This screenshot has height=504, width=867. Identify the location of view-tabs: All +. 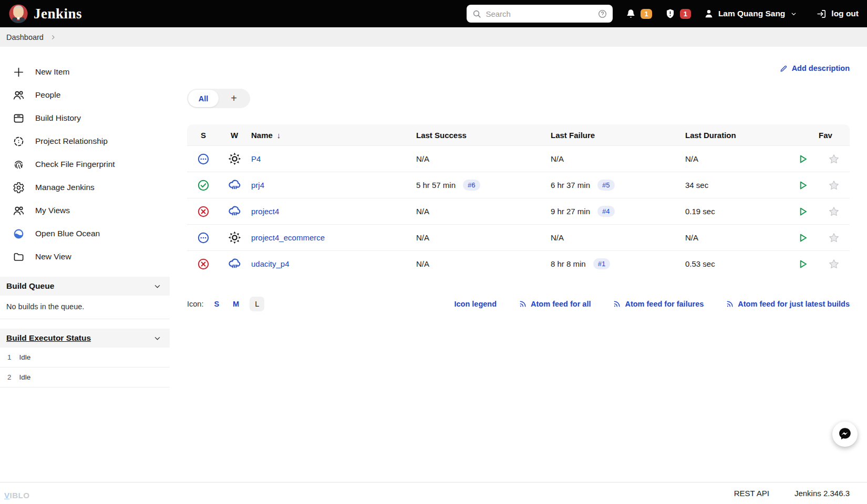
(219, 99).